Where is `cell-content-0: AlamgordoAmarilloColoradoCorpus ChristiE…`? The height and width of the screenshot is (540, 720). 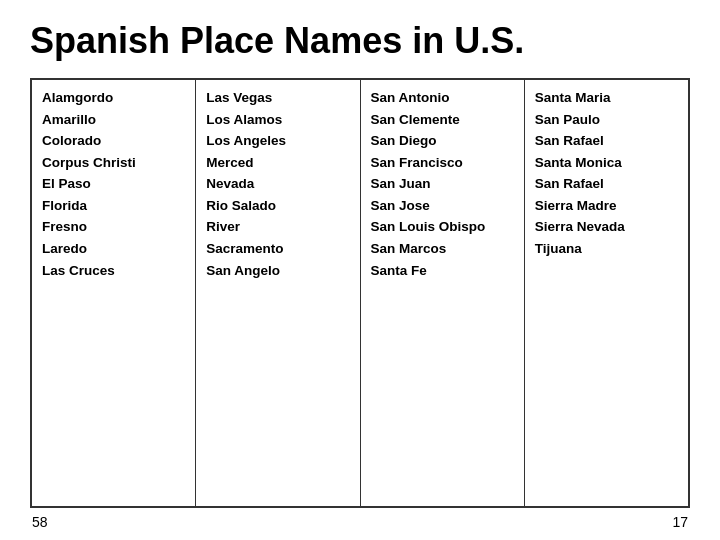 cell-content-0: AlamgordoAmarilloColoradoCorpus ChristiE… is located at coordinates (114, 184).